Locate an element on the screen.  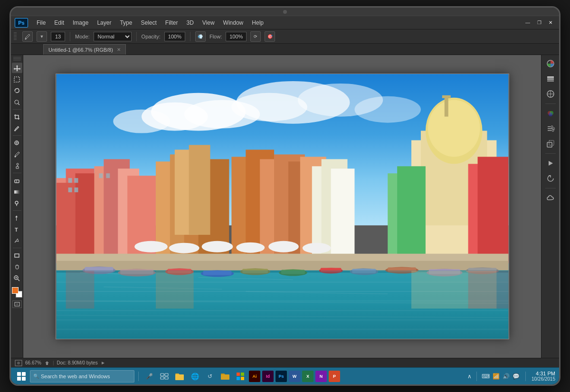
volume-icon: 🔊 is located at coordinates (506, 376).